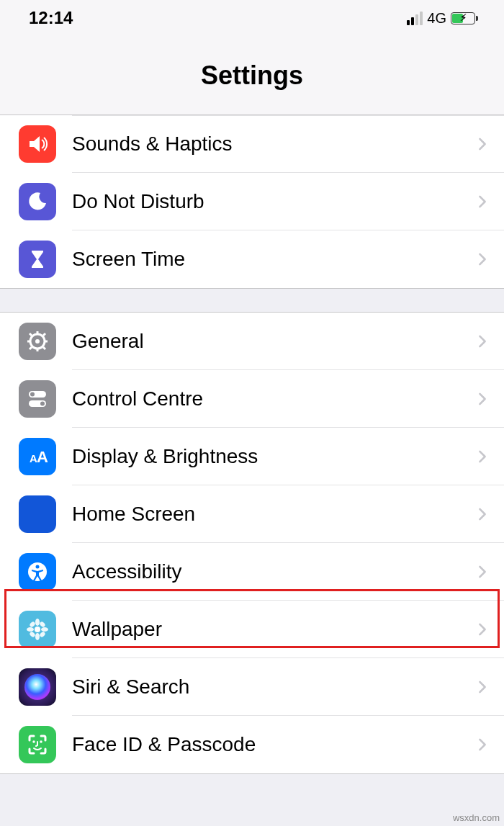 This screenshot has width=504, height=826. I want to click on page-title: Settings, so click(252, 76).